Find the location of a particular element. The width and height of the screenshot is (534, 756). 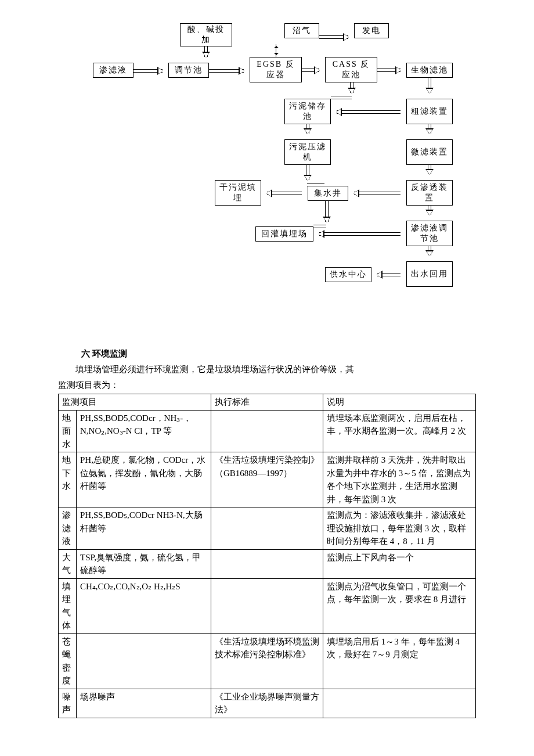

row-param is located at coordinates (144, 661).